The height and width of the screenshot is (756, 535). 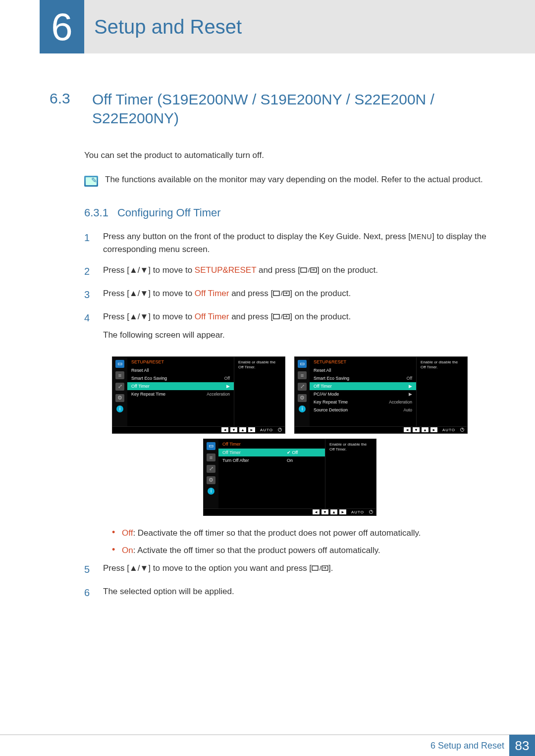 What do you see at coordinates (199, 395) in the screenshot?
I see `osd-panel-1: ▭ ≡ ⤢ ⚙ i SETUP&RESETReset AllSmart Eco …` at bounding box center [199, 395].